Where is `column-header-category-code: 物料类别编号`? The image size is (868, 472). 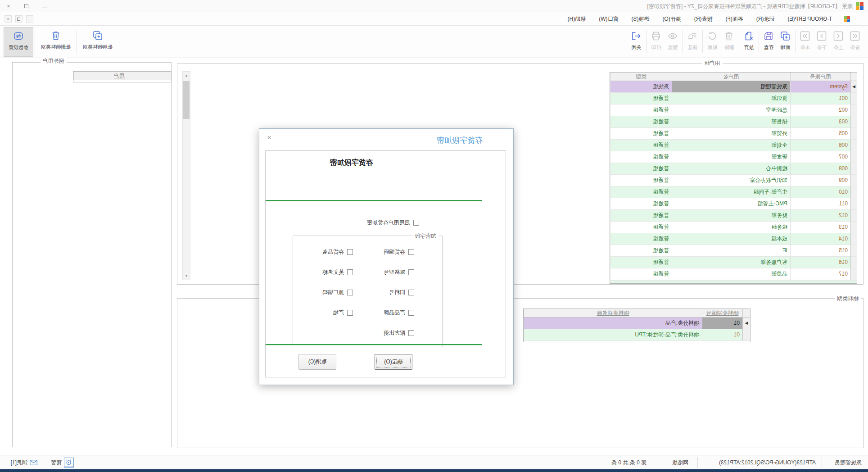
column-header-category-code: 物料类别编号 is located at coordinates (722, 313).